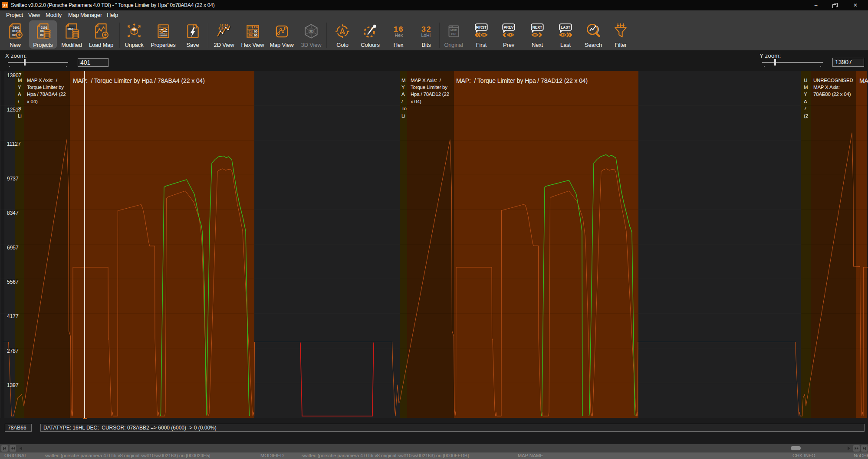  What do you see at coordinates (250, 36) in the screenshot?
I see `svg-text: 80` at bounding box center [250, 36].